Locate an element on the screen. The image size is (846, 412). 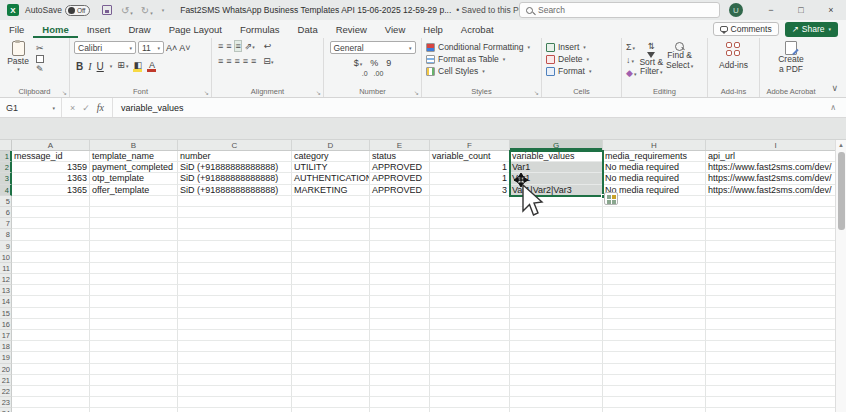
cell-H4: No media required is located at coordinates (654, 190).